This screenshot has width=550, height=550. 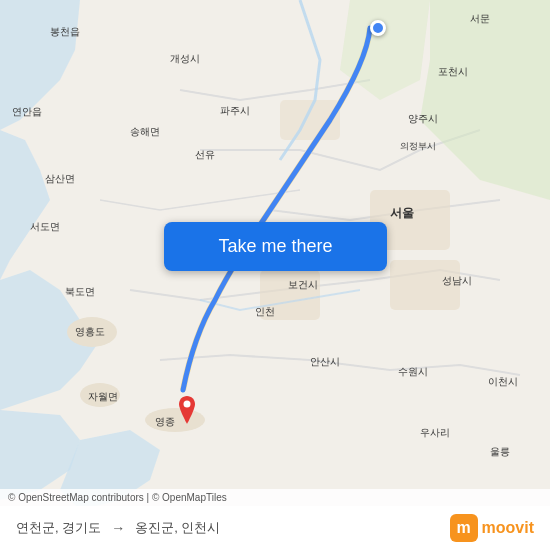 What do you see at coordinates (464, 528) in the screenshot?
I see `moovit-m-icon: m` at bounding box center [464, 528].